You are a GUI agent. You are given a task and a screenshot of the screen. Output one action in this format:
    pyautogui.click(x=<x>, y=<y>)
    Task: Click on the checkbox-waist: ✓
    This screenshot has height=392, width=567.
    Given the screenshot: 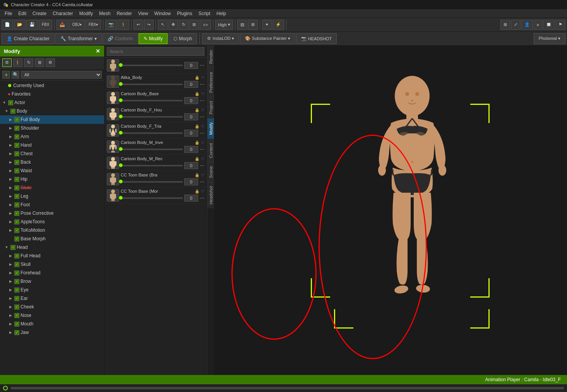 What is the action you would take?
    pyautogui.click(x=17, y=171)
    